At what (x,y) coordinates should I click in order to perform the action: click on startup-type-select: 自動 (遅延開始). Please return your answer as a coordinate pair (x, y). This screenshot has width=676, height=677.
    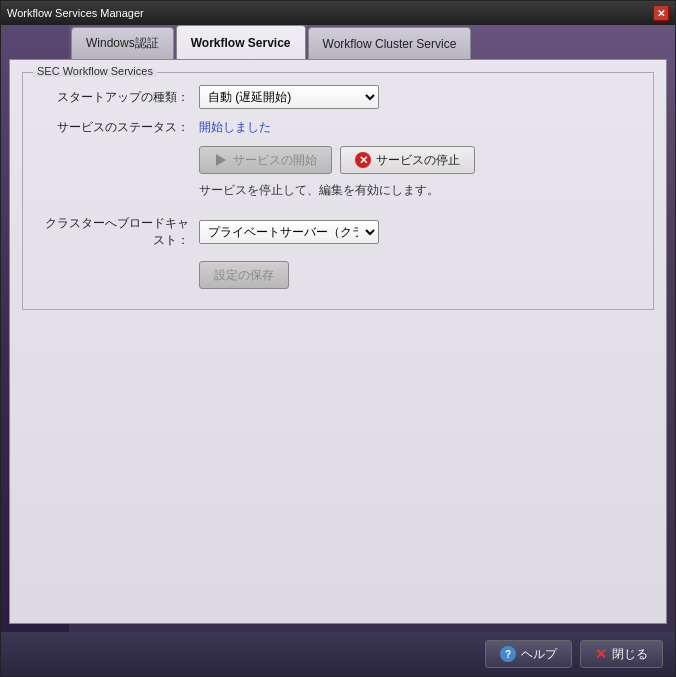
    Looking at the image, I should click on (289, 97).